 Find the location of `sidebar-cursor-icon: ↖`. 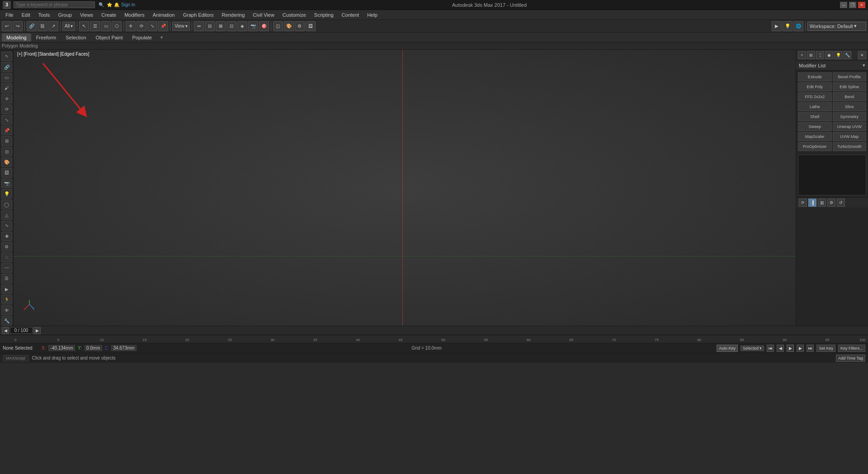

sidebar-cursor-icon: ↖ is located at coordinates (7, 56).